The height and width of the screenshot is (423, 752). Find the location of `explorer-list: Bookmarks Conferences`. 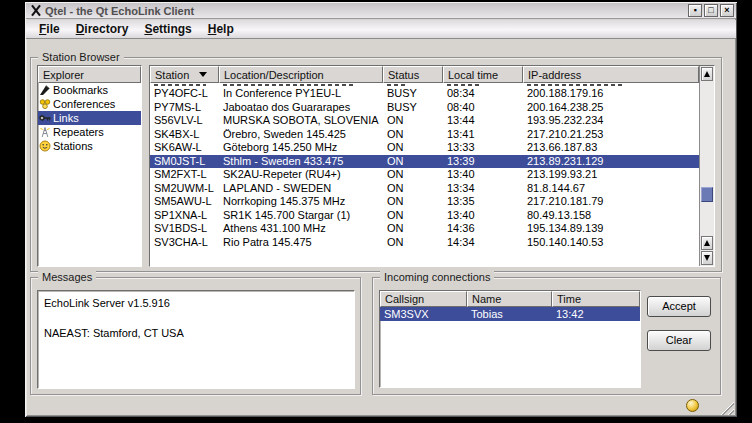

explorer-list: Bookmarks Conferences is located at coordinates (90, 118).